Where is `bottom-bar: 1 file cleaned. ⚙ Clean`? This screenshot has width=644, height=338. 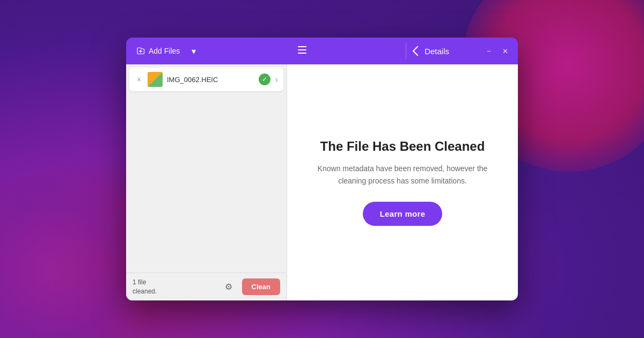 bottom-bar: 1 file cleaned. ⚙ Clean is located at coordinates (206, 286).